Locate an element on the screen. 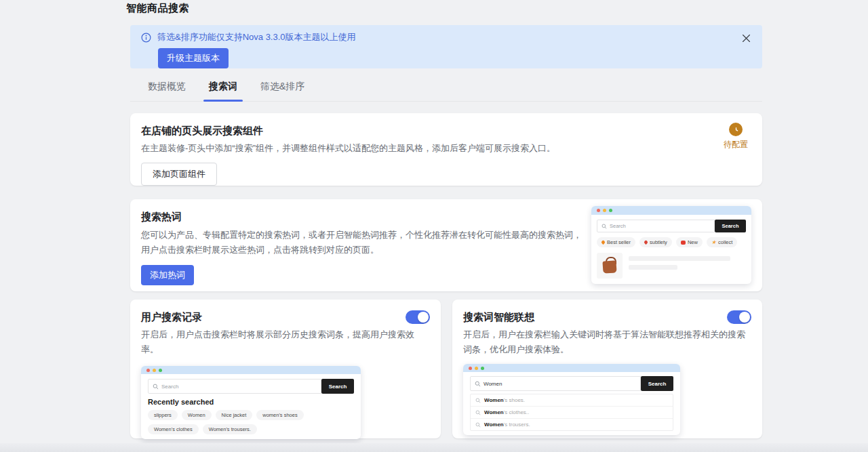 This screenshot has width=868, height=452. status-badge: 待配置 is located at coordinates (736, 137).